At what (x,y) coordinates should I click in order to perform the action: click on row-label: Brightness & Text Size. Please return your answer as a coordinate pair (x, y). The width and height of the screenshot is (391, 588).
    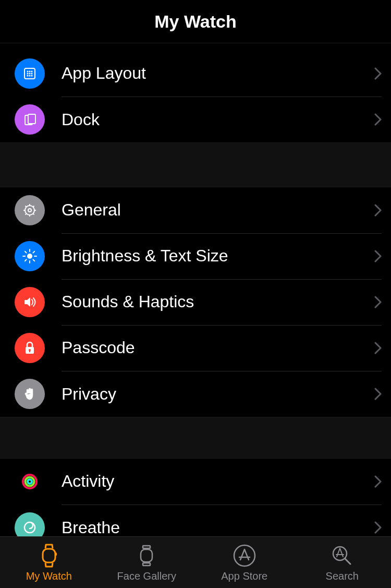
    Looking at the image, I should click on (218, 256).